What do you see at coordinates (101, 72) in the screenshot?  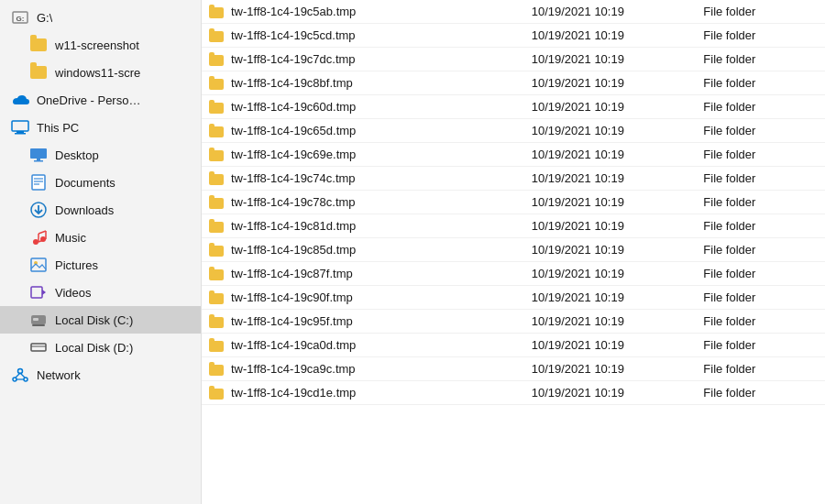 I see `sidebar-item-windows11-scre: windows11-scre` at bounding box center [101, 72].